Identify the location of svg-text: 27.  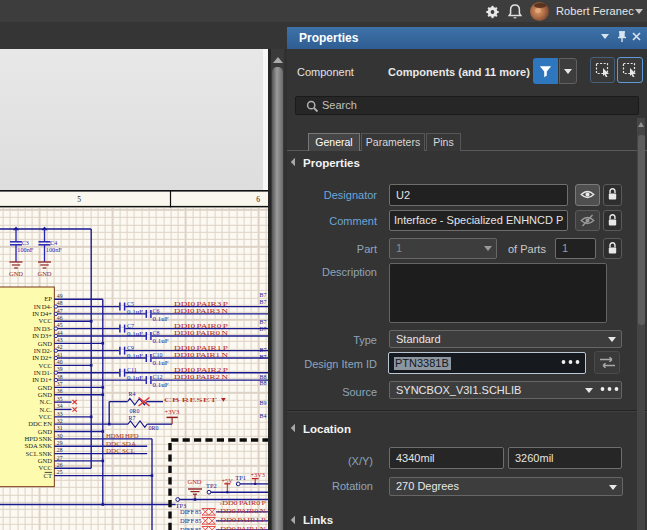
(60, 458).